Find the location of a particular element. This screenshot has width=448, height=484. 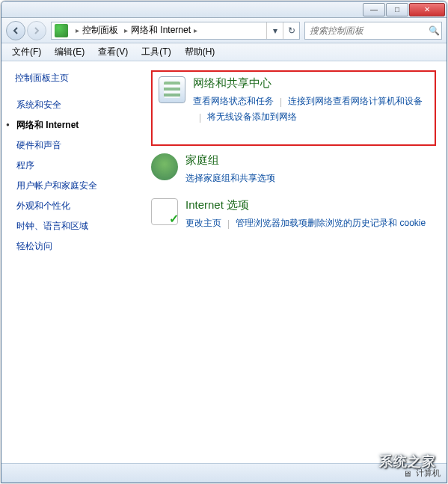

homegroup-icon is located at coordinates (165, 167).